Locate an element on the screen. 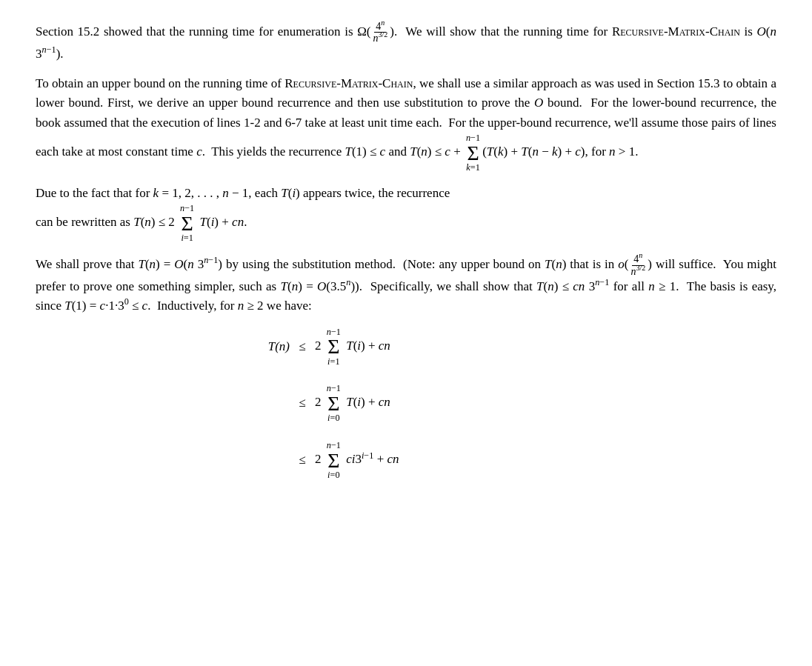 The width and height of the screenshot is (812, 666). rhs-2: 2 n−1 Σ i=0 T(i) + cn is located at coordinates (456, 403).